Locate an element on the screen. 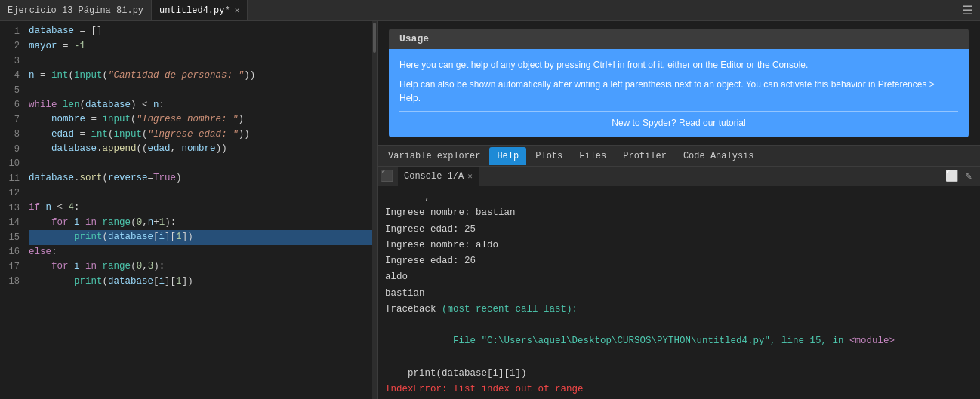  tutorial-anchor: tutorial is located at coordinates (732, 123).